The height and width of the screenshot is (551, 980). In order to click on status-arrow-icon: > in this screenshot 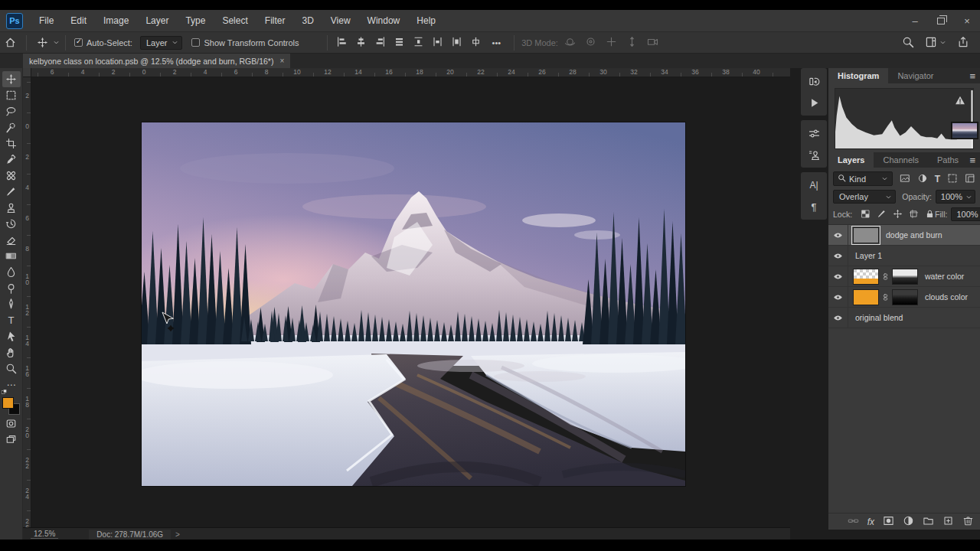, I will do `click(178, 534)`.